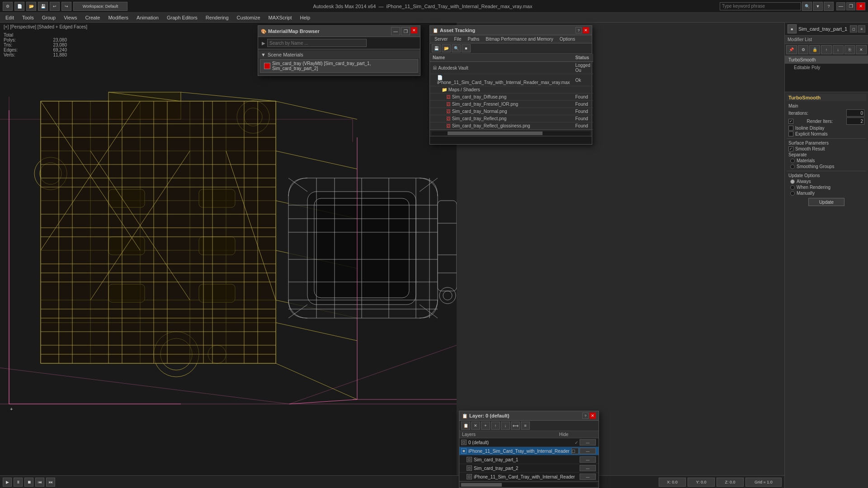  What do you see at coordinates (466, 48) in the screenshot?
I see `asset-btn-4: ■` at bounding box center [466, 48].